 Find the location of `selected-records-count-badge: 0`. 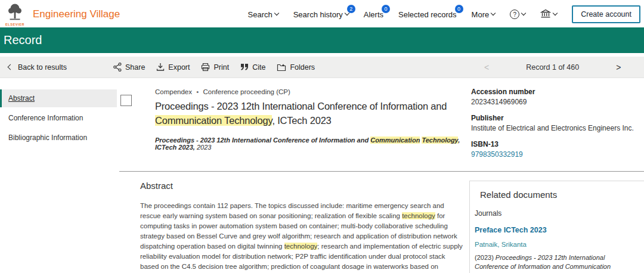

selected-records-count-badge: 0 is located at coordinates (459, 9).